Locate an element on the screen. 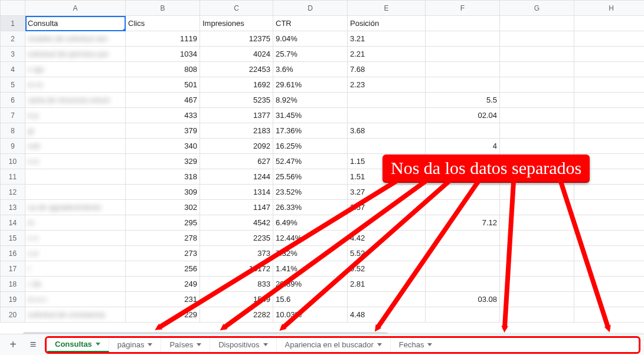 The image size is (644, 355). cell-D19: 15.6 is located at coordinates (310, 300).